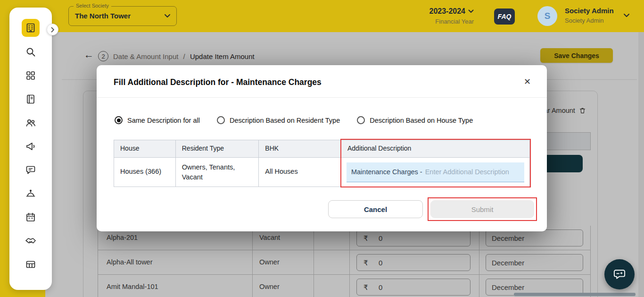  What do you see at coordinates (31, 194) in the screenshot?
I see `service-bell-icon` at bounding box center [31, 194].